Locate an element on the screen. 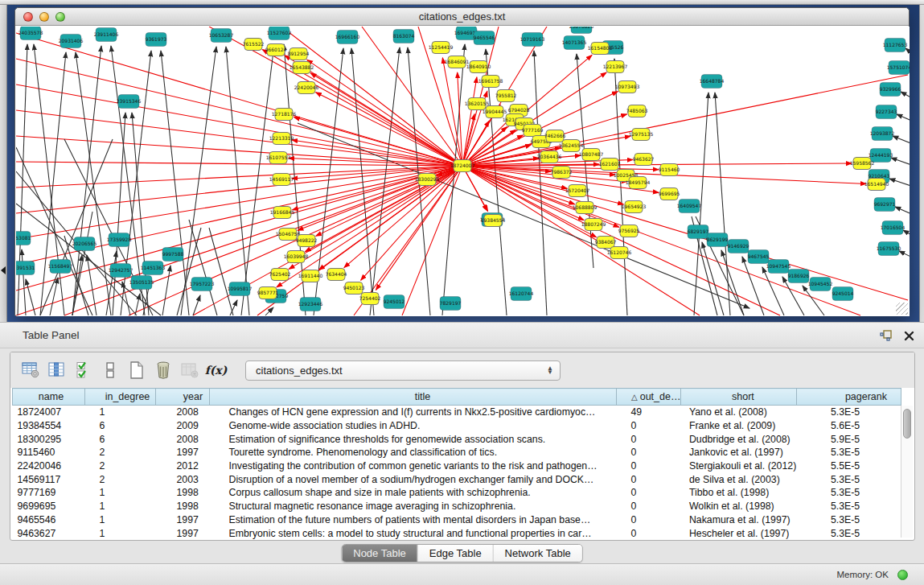  graph-node-label: 9463627 is located at coordinates (643, 159).